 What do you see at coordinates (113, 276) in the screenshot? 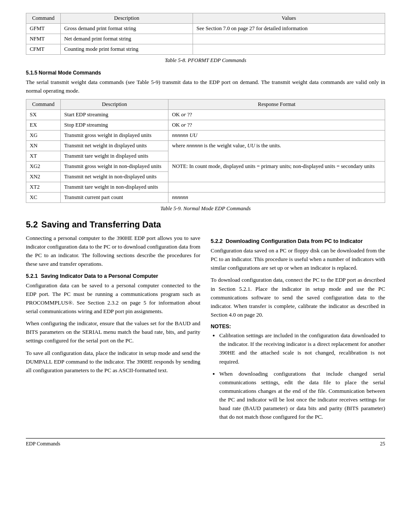
I see `section-521-heading: 5.2.1 Saving Indicator Data to a Persona…` at bounding box center [113, 276].